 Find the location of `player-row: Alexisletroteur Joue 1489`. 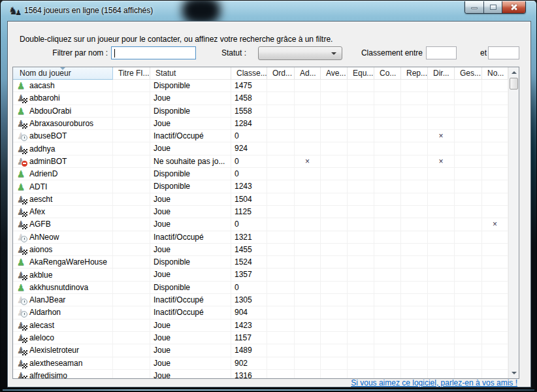

player-row: Alexisletroteur Joue 1489 is located at coordinates (261, 350).